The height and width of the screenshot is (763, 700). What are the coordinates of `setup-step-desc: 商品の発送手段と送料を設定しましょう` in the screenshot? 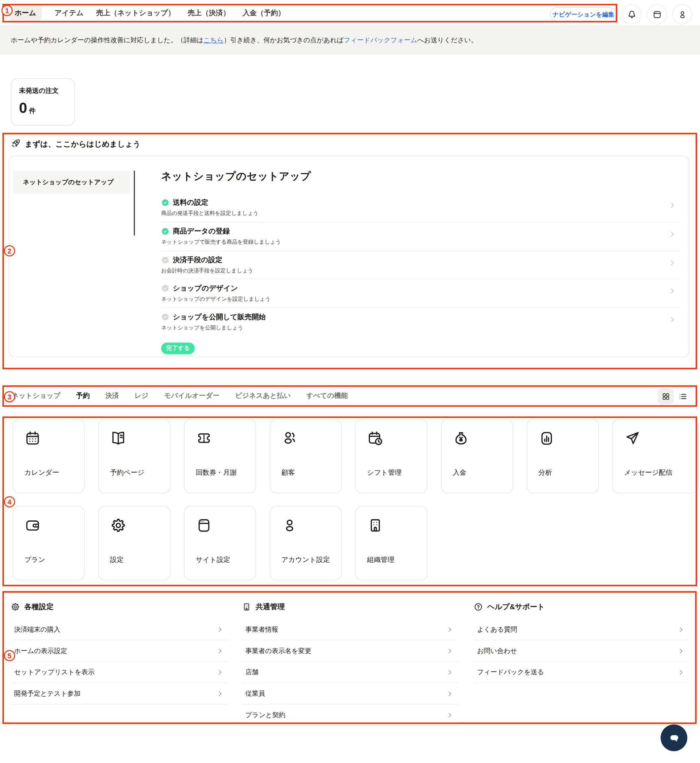 It's located at (421, 214).